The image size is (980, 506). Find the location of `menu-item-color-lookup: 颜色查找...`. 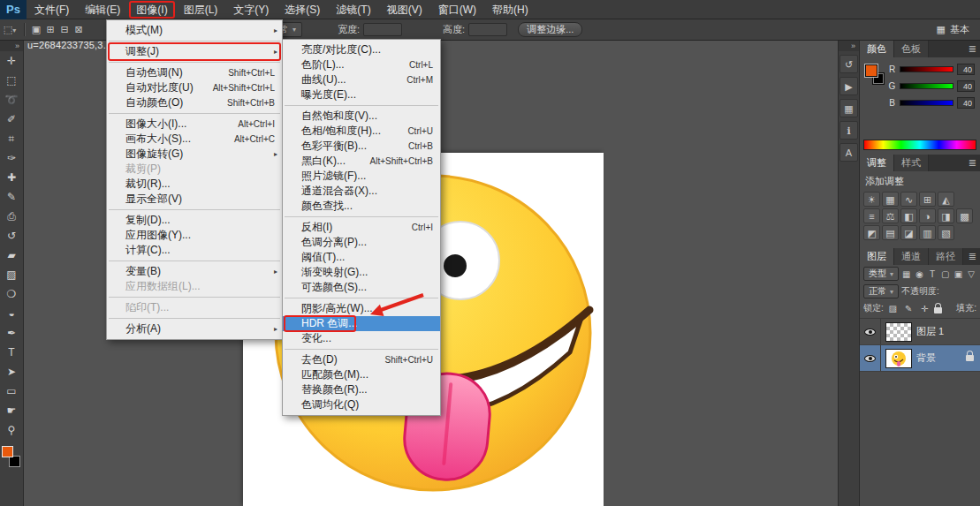

menu-item-color-lookup: 颜色查找... is located at coordinates (361, 207).